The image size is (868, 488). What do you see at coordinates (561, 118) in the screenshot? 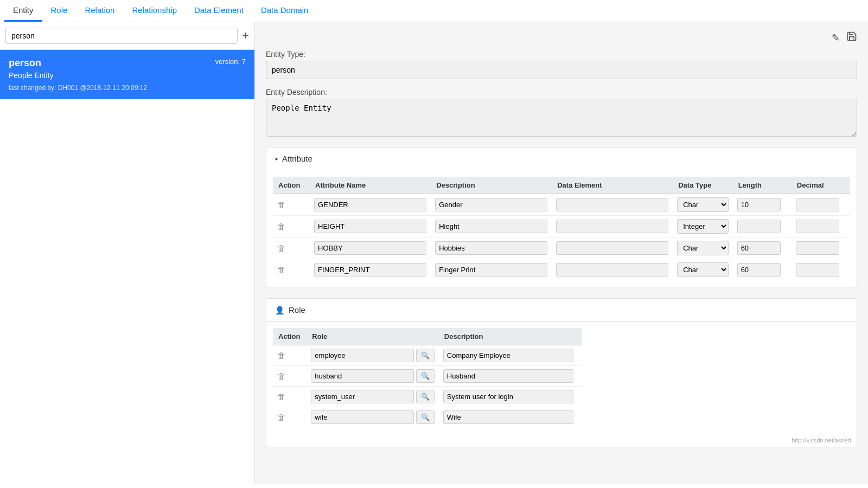
I see `entity-desc-input: People Entity` at bounding box center [561, 118].